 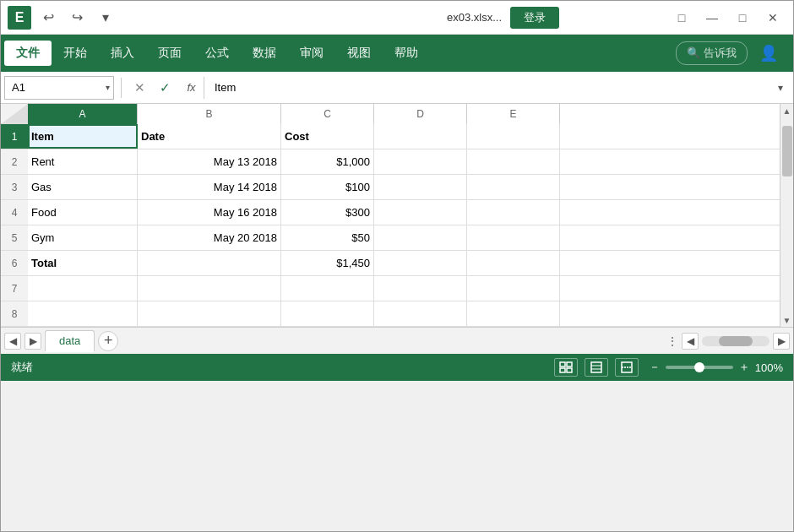 What do you see at coordinates (682, 18) in the screenshot?
I see `window-restore-icon: □` at bounding box center [682, 18].